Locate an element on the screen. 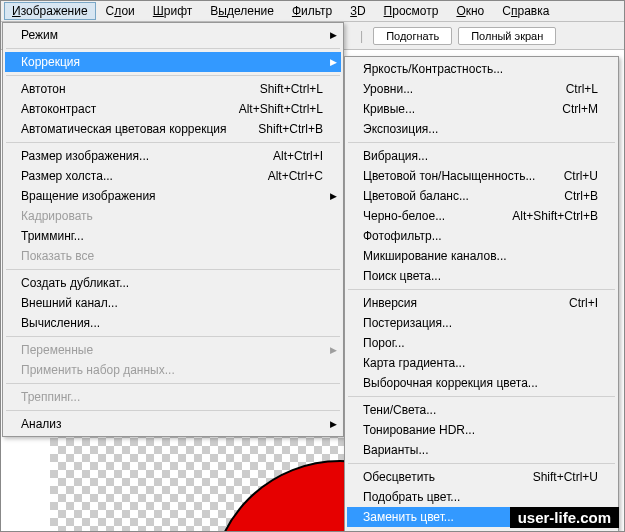 Image resolution: width=625 pixels, height=532 pixels. menubar-item-4: Фильтр is located at coordinates (312, 11).